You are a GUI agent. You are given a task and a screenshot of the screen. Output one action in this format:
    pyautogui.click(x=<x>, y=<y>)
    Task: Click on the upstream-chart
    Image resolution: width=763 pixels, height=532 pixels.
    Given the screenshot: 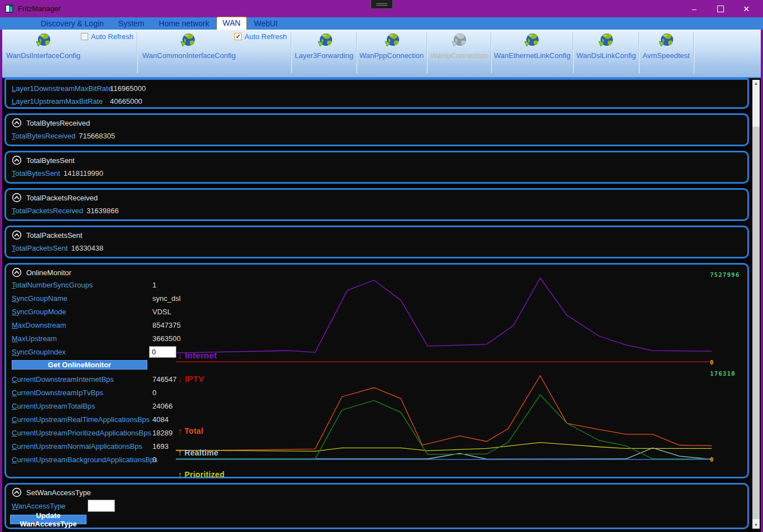 What is the action you would take?
    pyautogui.click(x=444, y=418)
    